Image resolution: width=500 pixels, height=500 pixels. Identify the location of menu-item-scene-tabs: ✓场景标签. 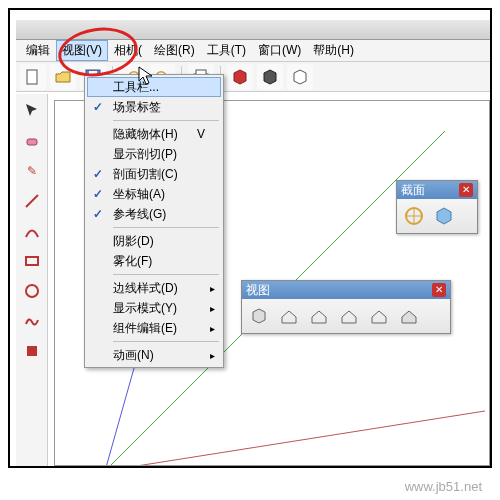
(154, 107).